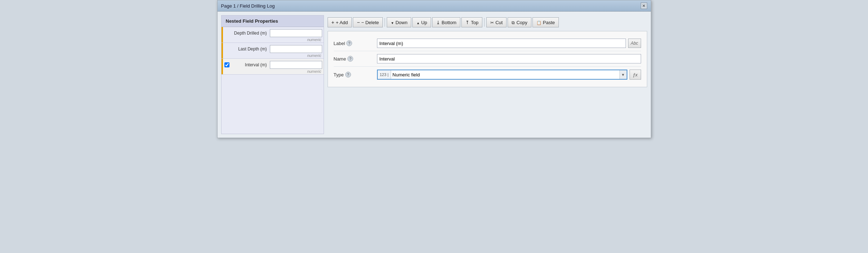 The image size is (868, 253). I want to click on field-input-last-depth, so click(296, 49).